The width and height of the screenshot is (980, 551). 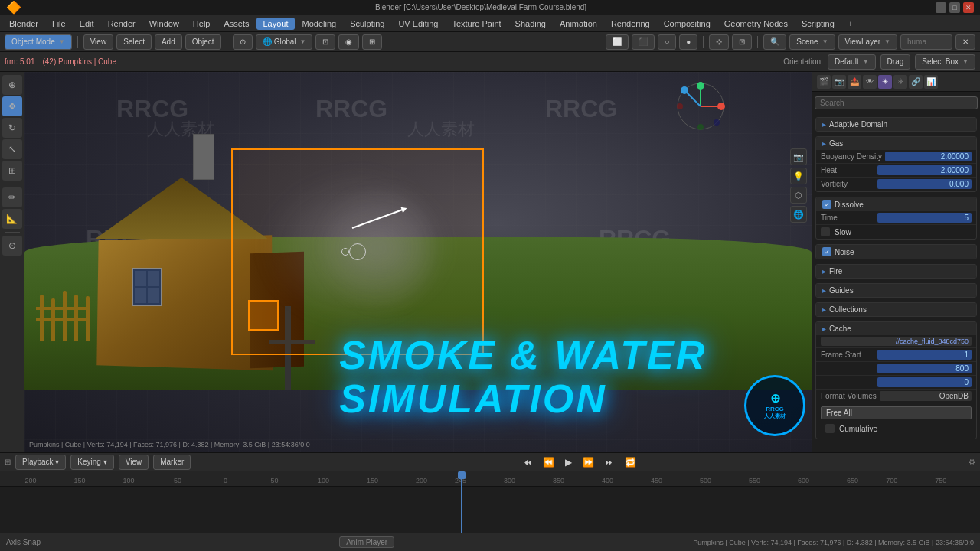 I want to click on fire-header: ▸ Fire, so click(x=896, y=271).